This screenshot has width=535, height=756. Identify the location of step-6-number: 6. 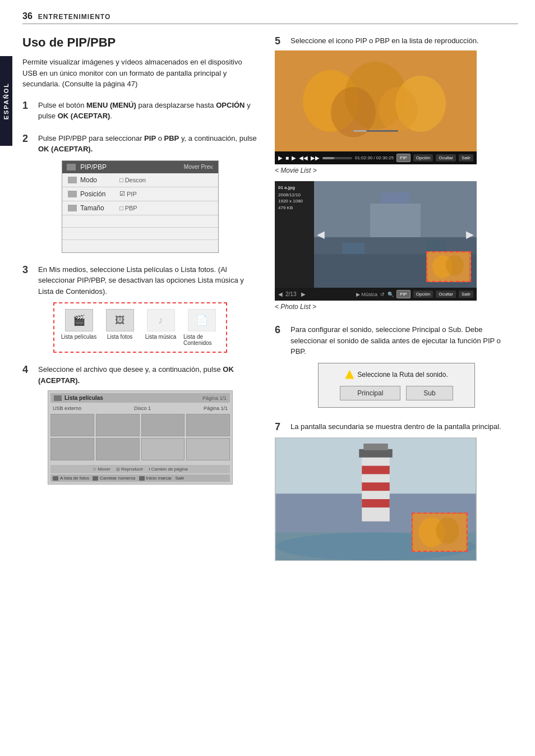
(280, 330).